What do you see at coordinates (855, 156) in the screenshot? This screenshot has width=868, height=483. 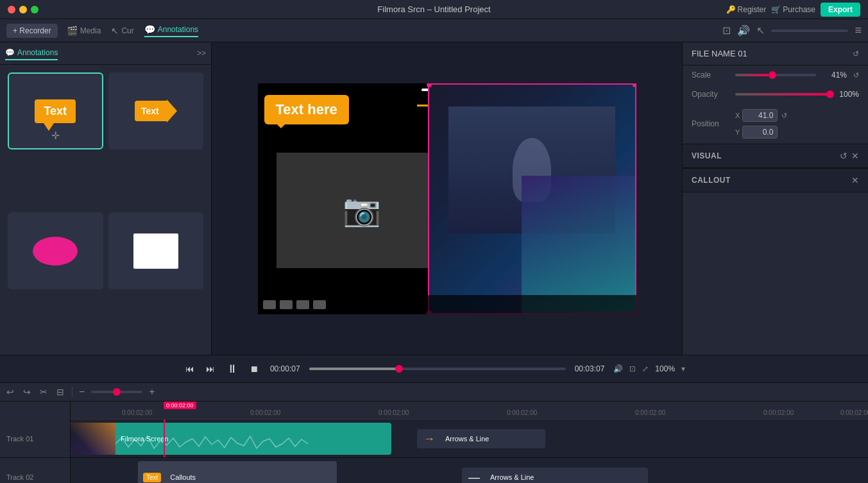 I see `visual-close-icon: ✕` at bounding box center [855, 156].